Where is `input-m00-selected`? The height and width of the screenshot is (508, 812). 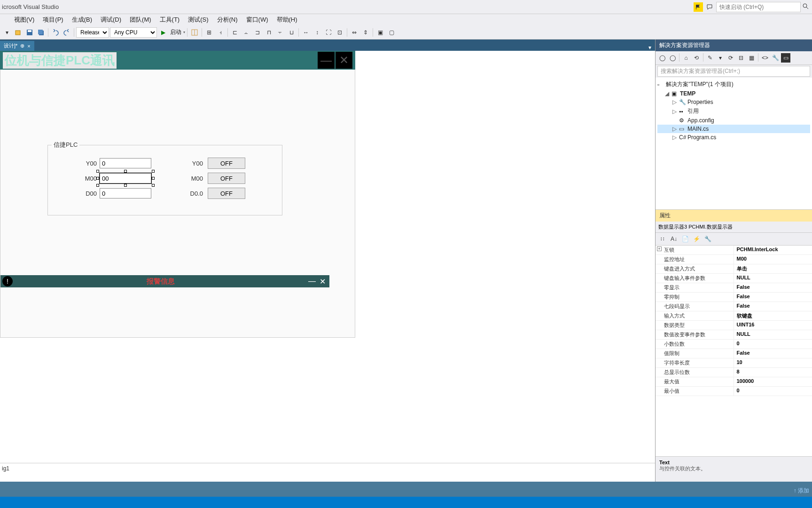
input-m00-selected is located at coordinates (125, 178).